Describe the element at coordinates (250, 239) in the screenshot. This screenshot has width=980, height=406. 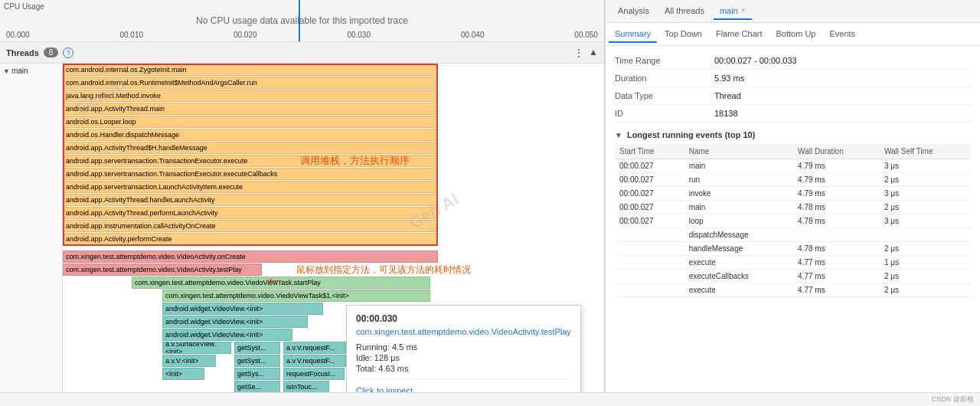
I see `flame-block: android.app.Activity.performCreate` at that location.